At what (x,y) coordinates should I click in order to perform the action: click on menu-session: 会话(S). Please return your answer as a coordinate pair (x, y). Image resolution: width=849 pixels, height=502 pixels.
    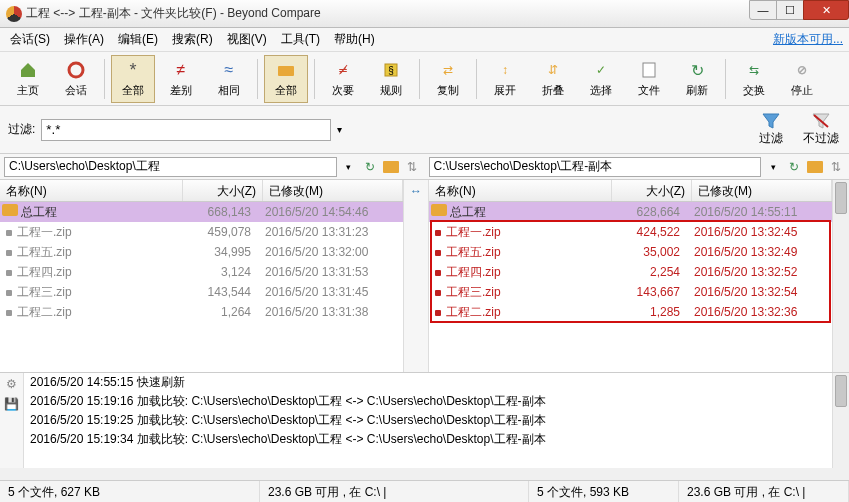
    Looking at the image, I should click on (30, 40).